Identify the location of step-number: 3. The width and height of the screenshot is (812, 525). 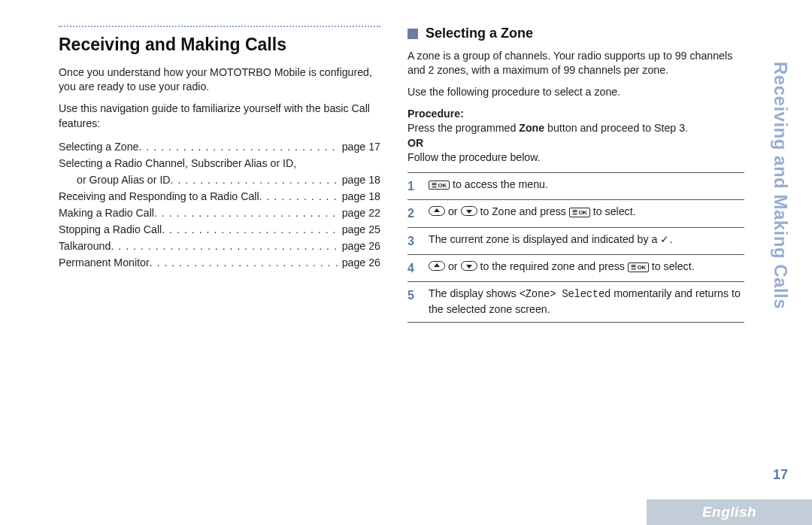
(414, 241).